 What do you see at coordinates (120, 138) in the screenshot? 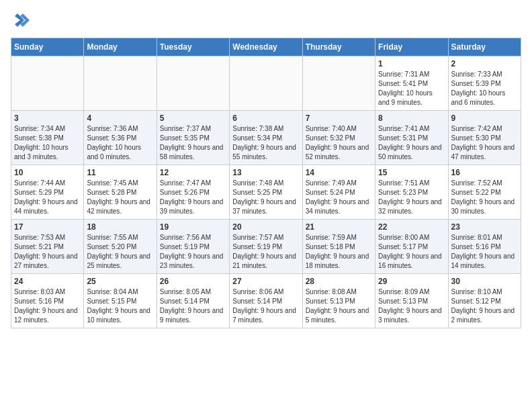
I see `day-cell: 4Sunrise: 7:36 AM Sunset: 5:36 PM Daylig…` at bounding box center [120, 138].